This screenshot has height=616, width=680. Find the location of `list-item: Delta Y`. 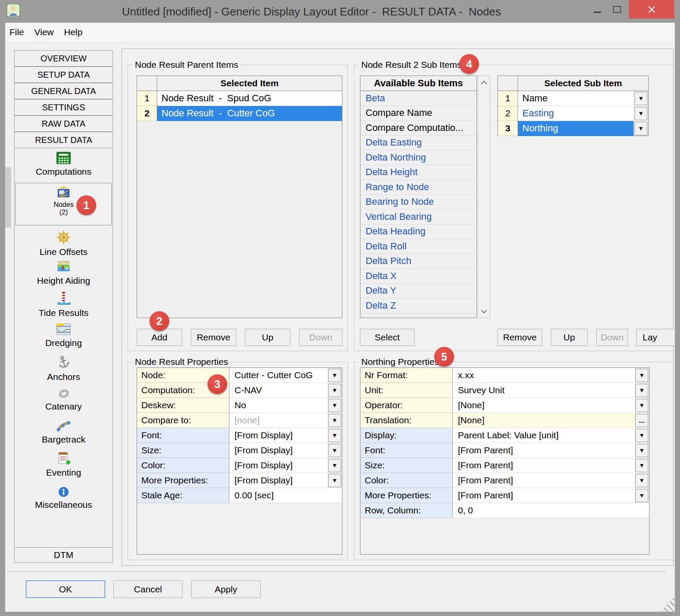

list-item: Delta Y is located at coordinates (418, 291).